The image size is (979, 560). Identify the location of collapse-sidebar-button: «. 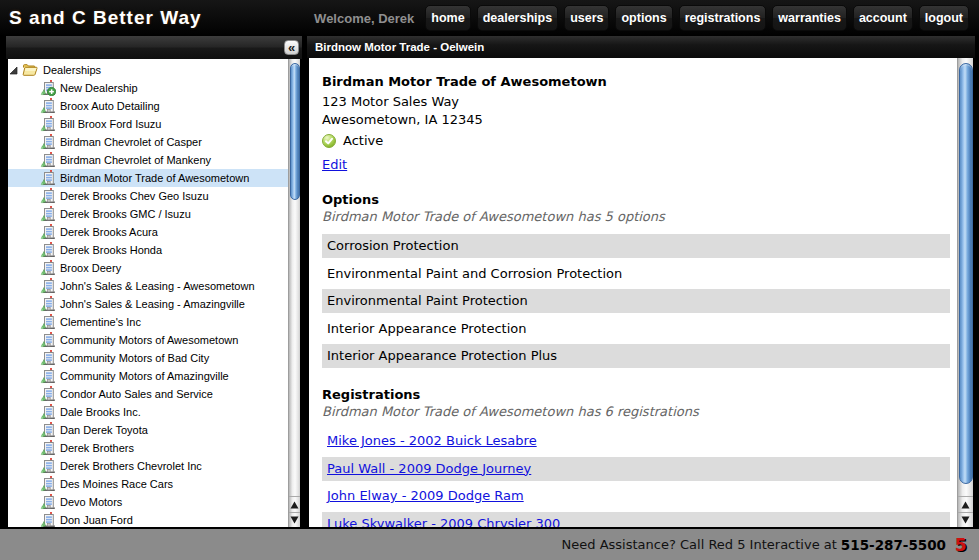
(292, 48).